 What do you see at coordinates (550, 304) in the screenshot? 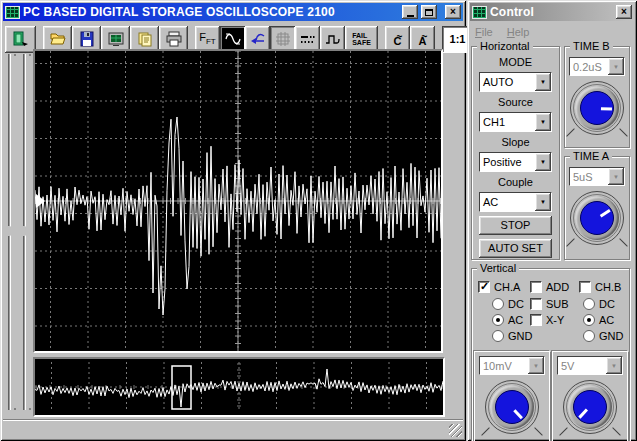
I see `sub-mode: SUB` at bounding box center [550, 304].